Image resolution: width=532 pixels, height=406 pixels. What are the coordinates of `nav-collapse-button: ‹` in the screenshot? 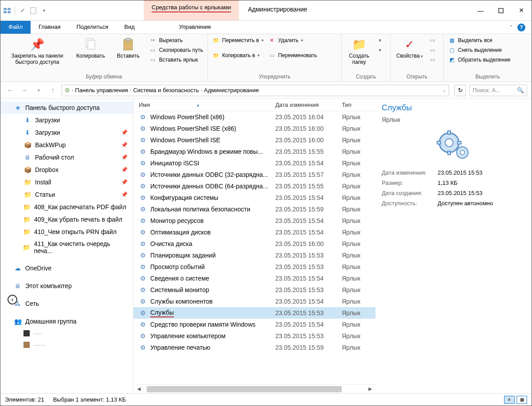 It's located at (12, 300).